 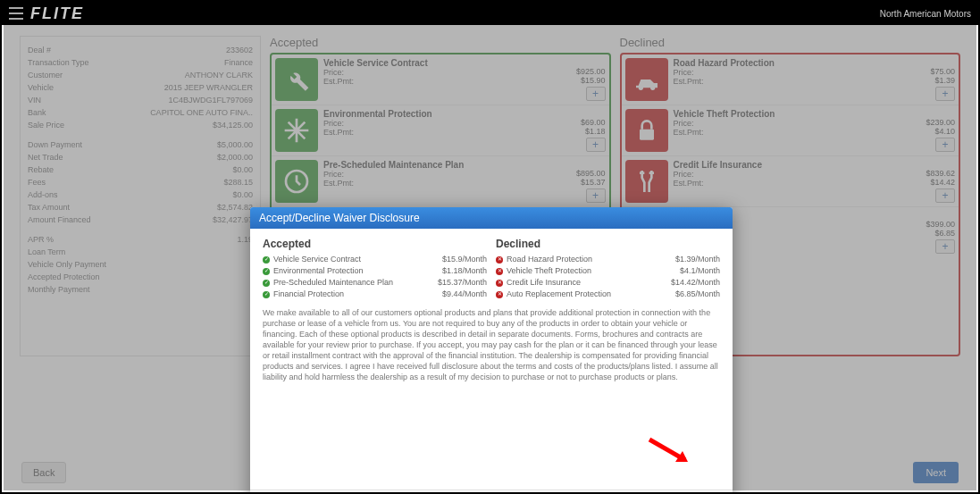 What do you see at coordinates (16, 13) in the screenshot?
I see `menu-icon` at bounding box center [16, 13].